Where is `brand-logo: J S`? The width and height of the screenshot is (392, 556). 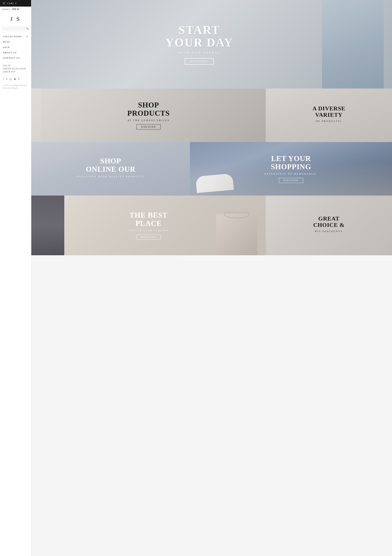 brand-logo: J S is located at coordinates (16, 19).